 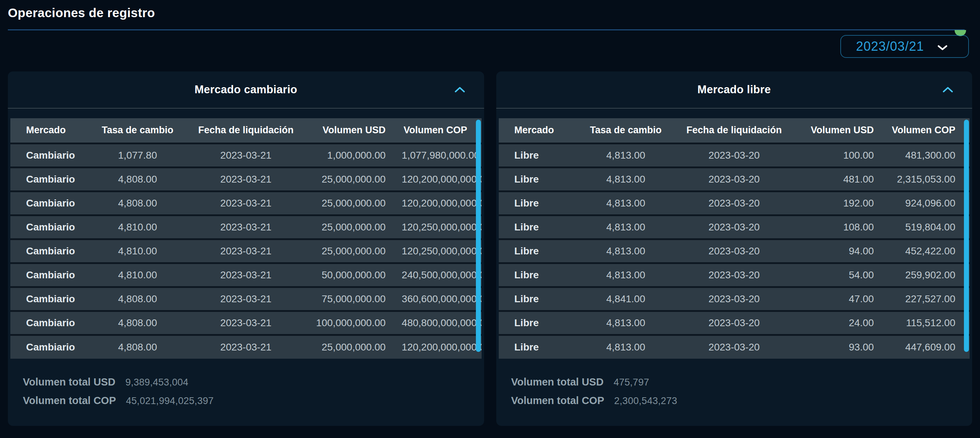 I want to click on cell-volumen-usd: 100.00, so click(x=842, y=155).